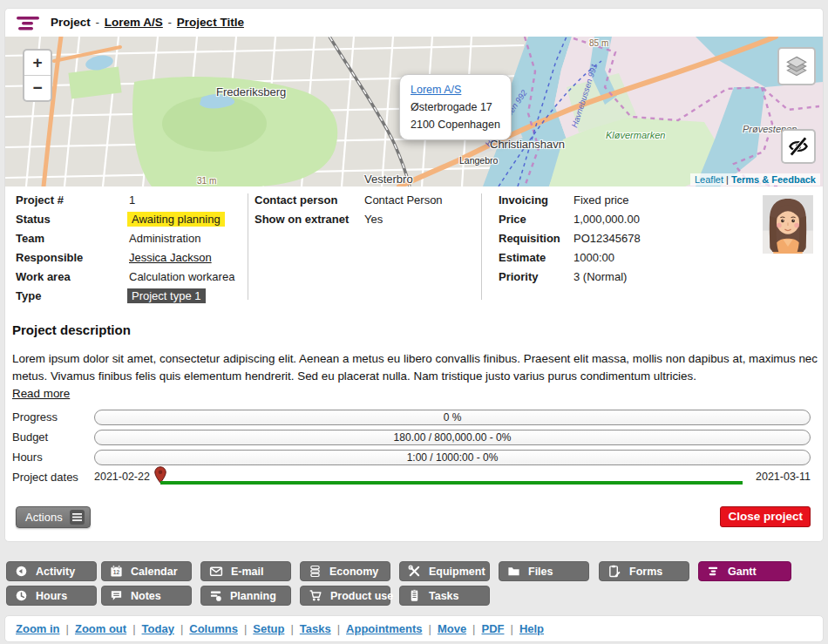  I want to click on type-label: Type, so click(72, 296).